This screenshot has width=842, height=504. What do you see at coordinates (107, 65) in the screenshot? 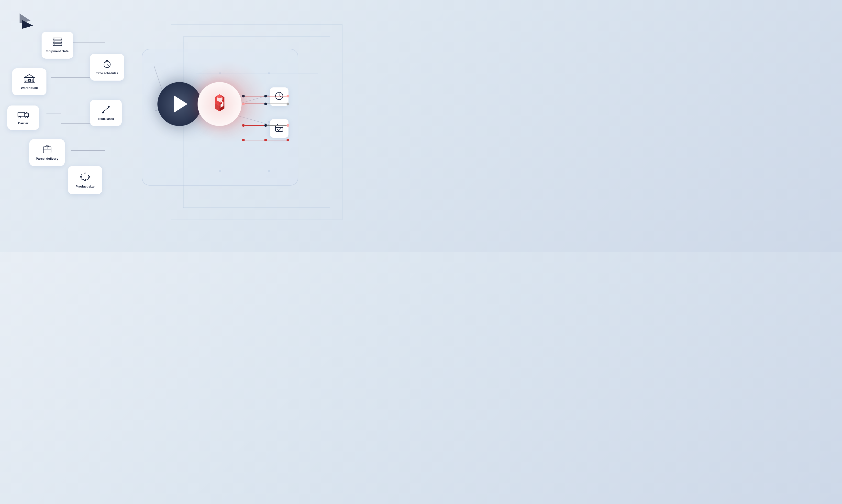
I see `time-schedules-icon` at bounding box center [107, 65].